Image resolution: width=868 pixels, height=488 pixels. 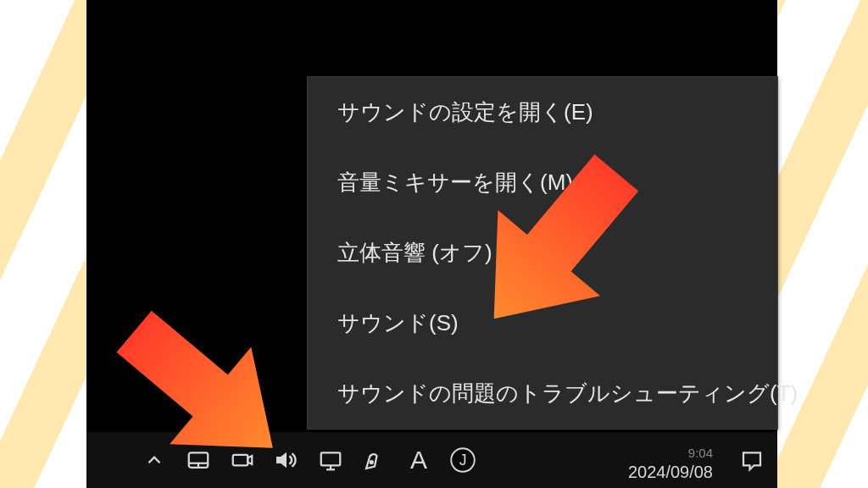 I want to click on menu-item-open-sound-settings: サウンドの設定を開く(E), so click(x=542, y=112).